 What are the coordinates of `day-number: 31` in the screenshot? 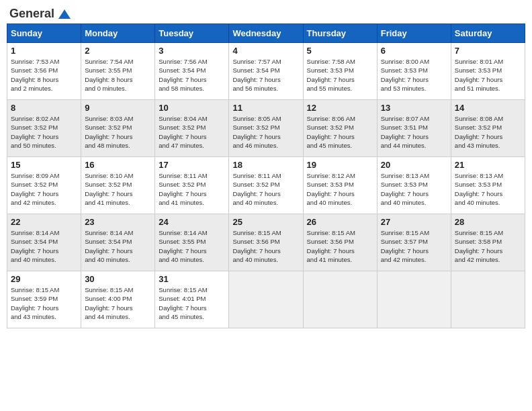 It's located at (192, 279).